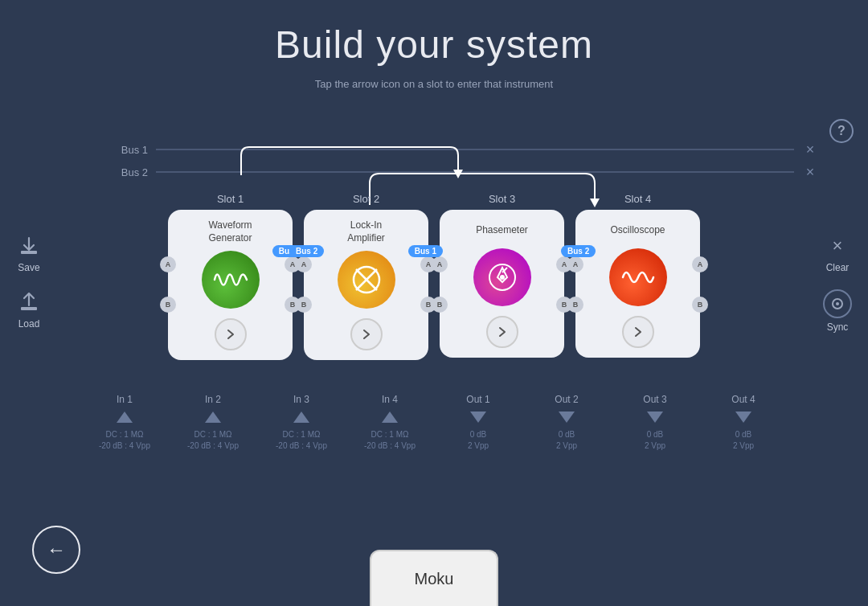 The image size is (868, 606). I want to click on slot4-port-b-right: B, so click(700, 305).